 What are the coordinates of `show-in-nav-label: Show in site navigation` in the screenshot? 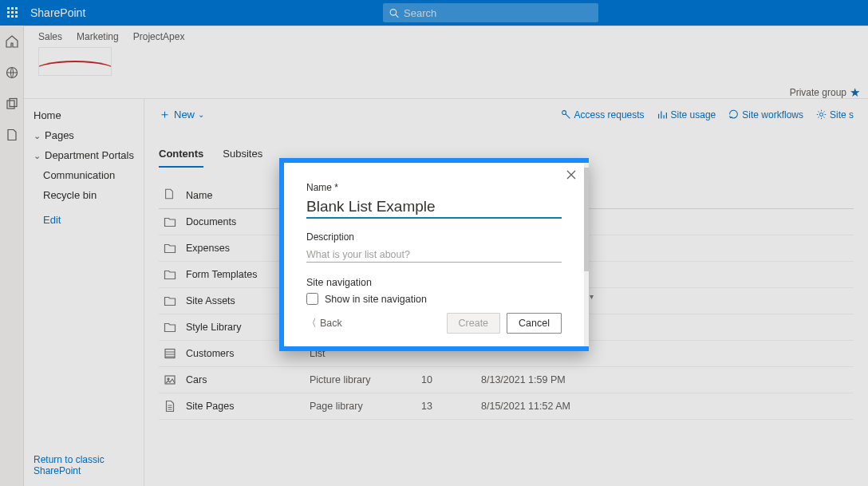 It's located at (376, 299).